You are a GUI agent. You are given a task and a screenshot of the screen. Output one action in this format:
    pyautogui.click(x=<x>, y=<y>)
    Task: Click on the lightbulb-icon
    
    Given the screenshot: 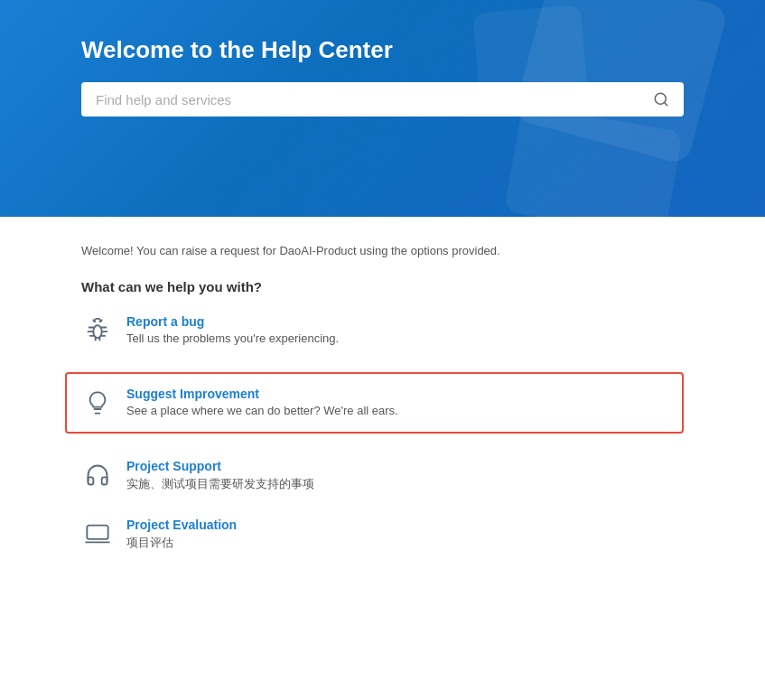 What is the action you would take?
    pyautogui.click(x=98, y=403)
    